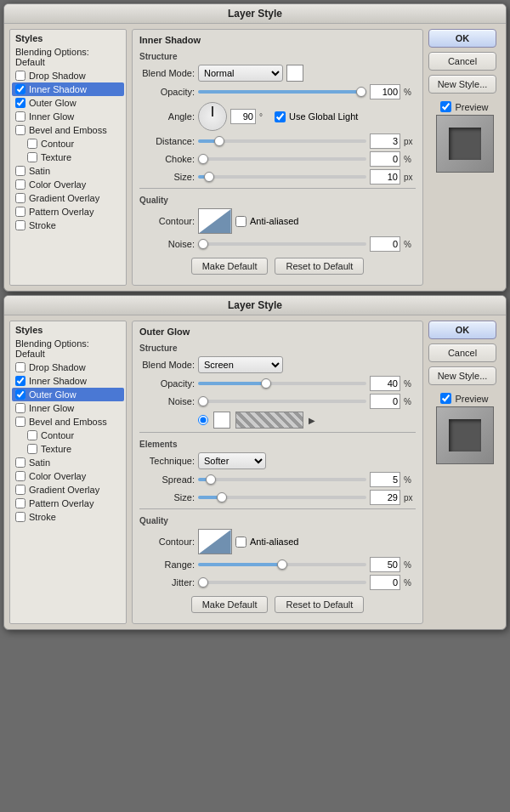 The width and height of the screenshot is (510, 812). Describe the element at coordinates (320, 266) in the screenshot. I see `reset-default-button-1: Reset to Default` at that location.